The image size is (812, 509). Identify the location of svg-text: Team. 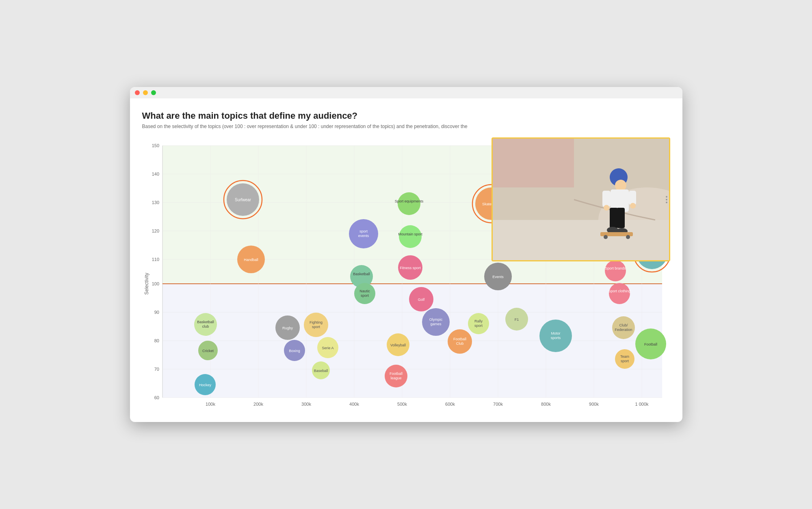
(624, 357).